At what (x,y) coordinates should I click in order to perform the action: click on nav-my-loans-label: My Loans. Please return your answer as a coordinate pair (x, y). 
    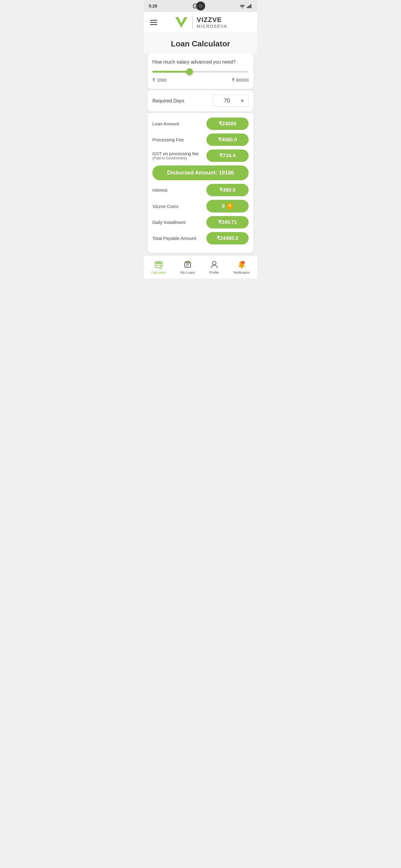
    Looking at the image, I should click on (188, 272).